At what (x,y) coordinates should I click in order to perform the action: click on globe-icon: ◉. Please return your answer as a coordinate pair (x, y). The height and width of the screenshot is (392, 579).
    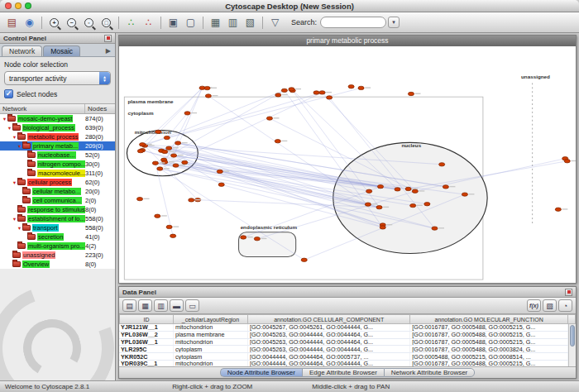
    Looking at the image, I should click on (30, 23).